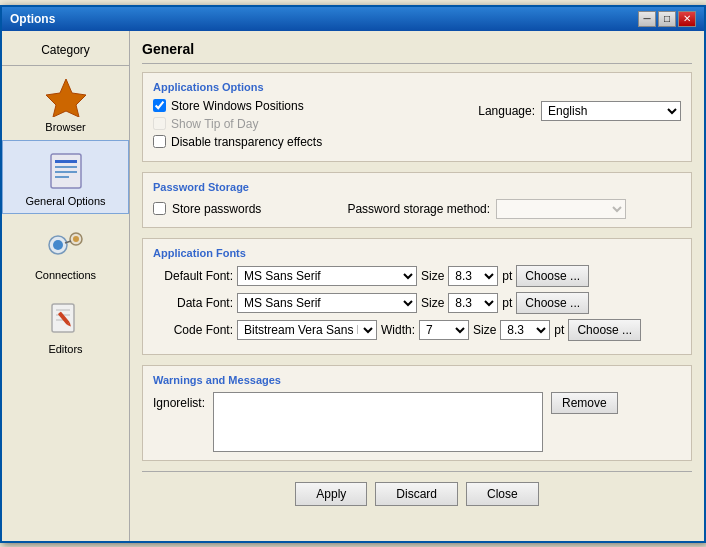 Image resolution: width=706 pixels, height=547 pixels. Describe the element at coordinates (327, 276) in the screenshot. I see `default-font-select: MS Sans Serif Arial Tahoma` at that location.